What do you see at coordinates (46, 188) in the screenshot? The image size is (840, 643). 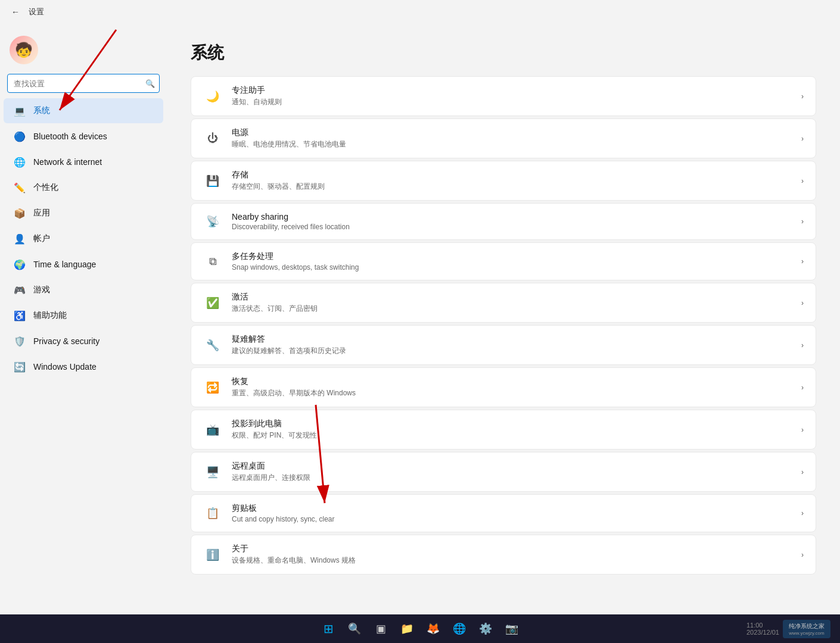 I see `sidebar-label-personalization: 个性化` at bounding box center [46, 188].